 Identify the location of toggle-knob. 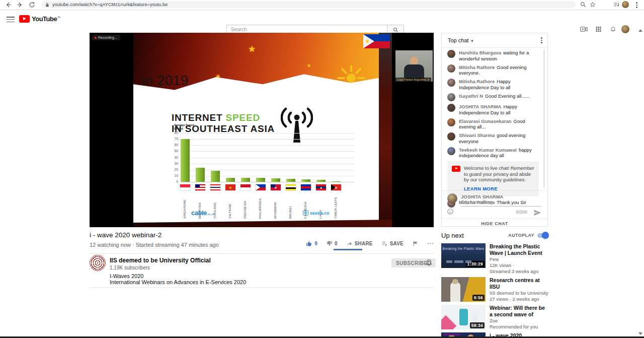
(545, 235).